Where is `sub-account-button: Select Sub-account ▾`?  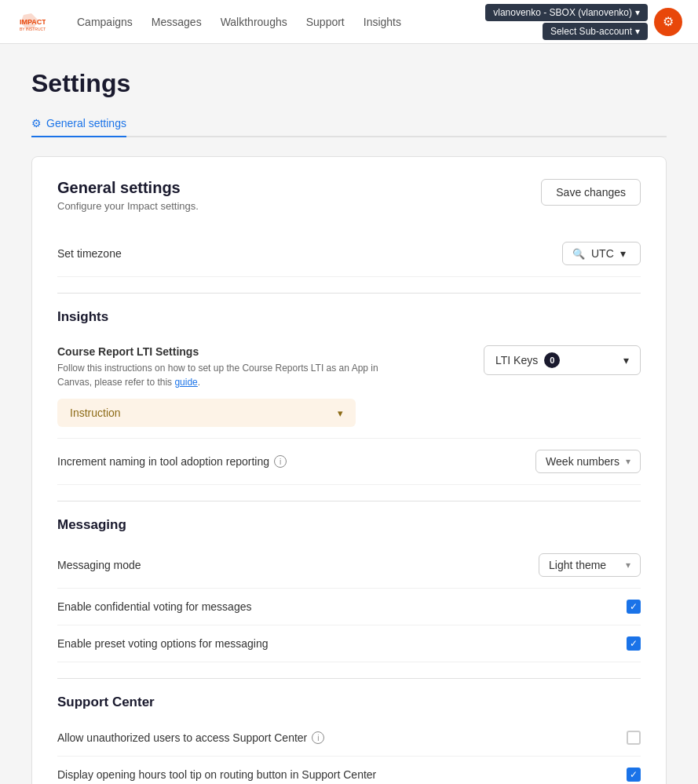 sub-account-button: Select Sub-account ▾ is located at coordinates (595, 31).